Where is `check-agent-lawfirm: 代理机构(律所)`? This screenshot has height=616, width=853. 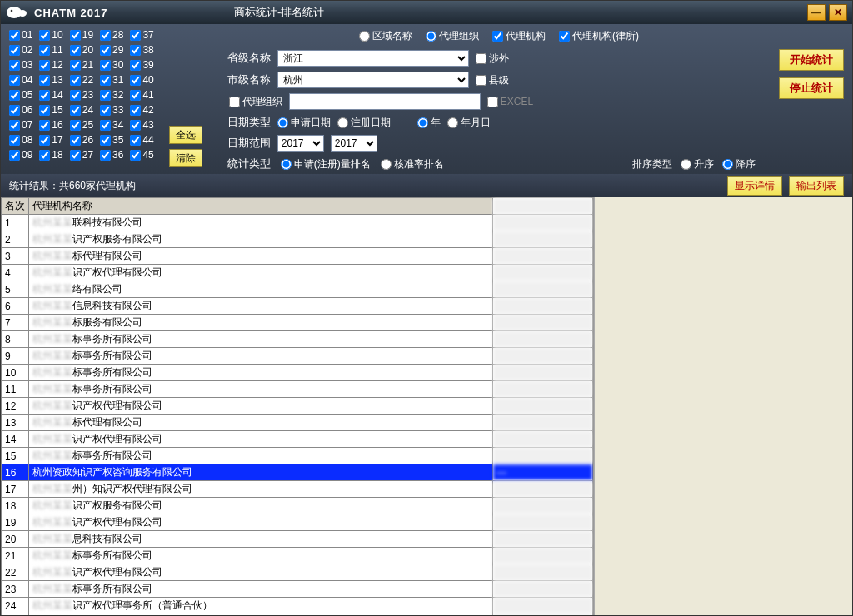
check-agent-lawfirm: 代理机构(律所) is located at coordinates (599, 37).